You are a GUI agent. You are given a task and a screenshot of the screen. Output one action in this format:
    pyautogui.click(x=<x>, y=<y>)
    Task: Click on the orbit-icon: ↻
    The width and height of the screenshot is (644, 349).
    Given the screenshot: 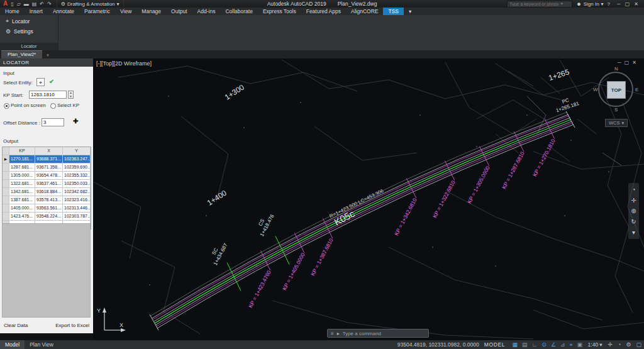 What is the action you would take?
    pyautogui.click(x=633, y=221)
    